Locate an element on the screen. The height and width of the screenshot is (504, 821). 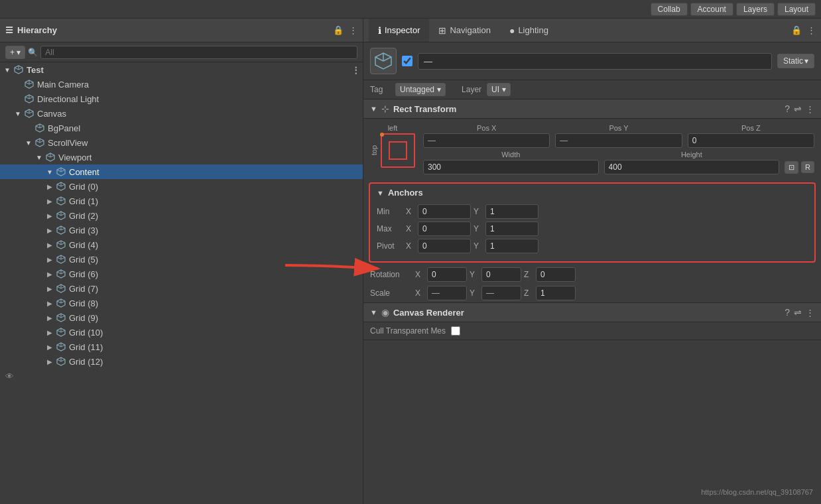
tree-item-bgpanel: ▶BgPanel is located at coordinates (182, 128).